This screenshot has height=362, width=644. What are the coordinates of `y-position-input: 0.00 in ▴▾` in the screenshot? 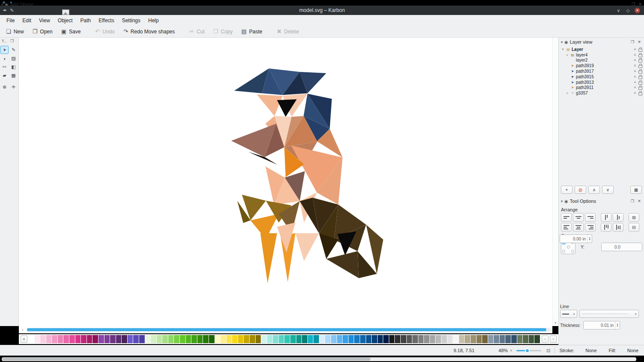 It's located at (576, 239).